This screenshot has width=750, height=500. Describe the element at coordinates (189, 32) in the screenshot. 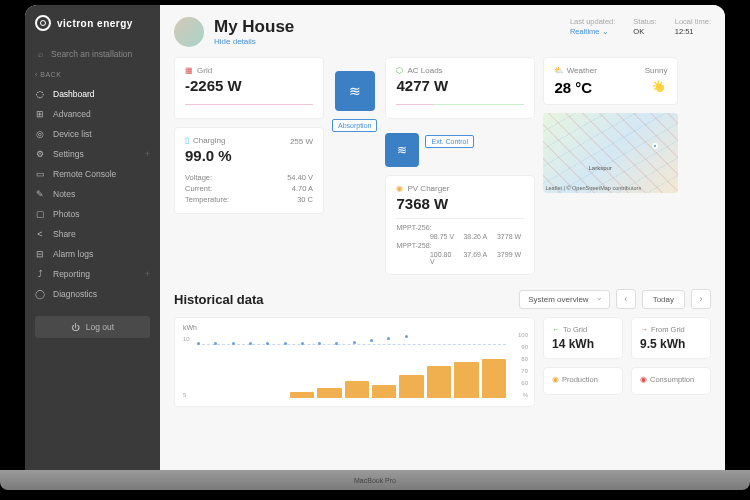

I see `installation-avatar` at that location.